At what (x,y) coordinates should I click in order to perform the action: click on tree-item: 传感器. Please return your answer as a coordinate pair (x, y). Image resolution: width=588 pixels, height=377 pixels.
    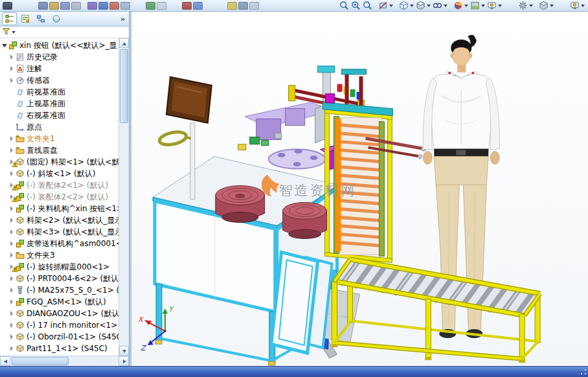
    Looking at the image, I should click on (60, 80).